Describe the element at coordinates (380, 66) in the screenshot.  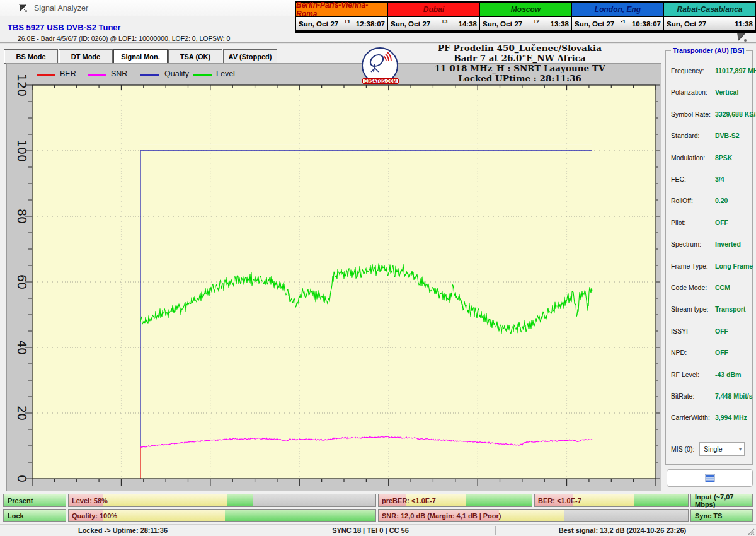
I see `dxsatcs-logo: DXSATCS.COM` at that location.